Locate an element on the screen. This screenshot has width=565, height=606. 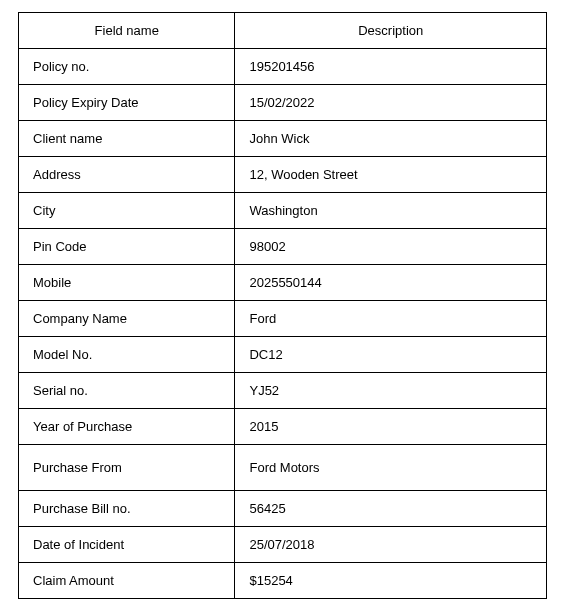
field-label: Address is located at coordinates (127, 175).